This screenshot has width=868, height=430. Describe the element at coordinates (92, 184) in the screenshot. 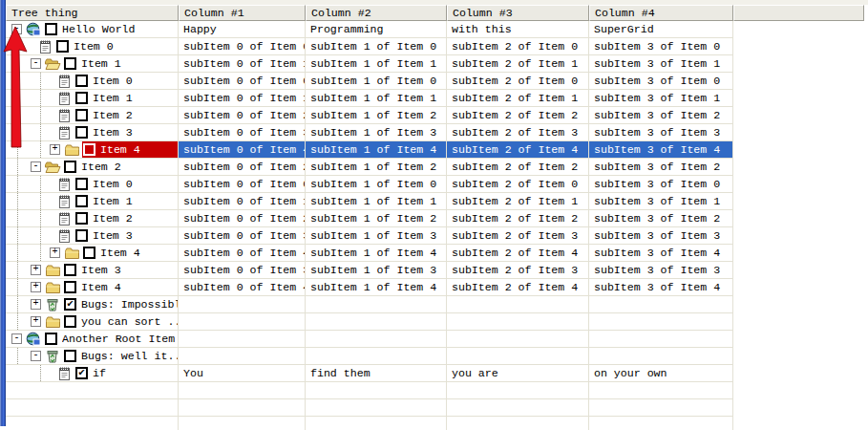

I see `tree-cell: Item 0` at that location.